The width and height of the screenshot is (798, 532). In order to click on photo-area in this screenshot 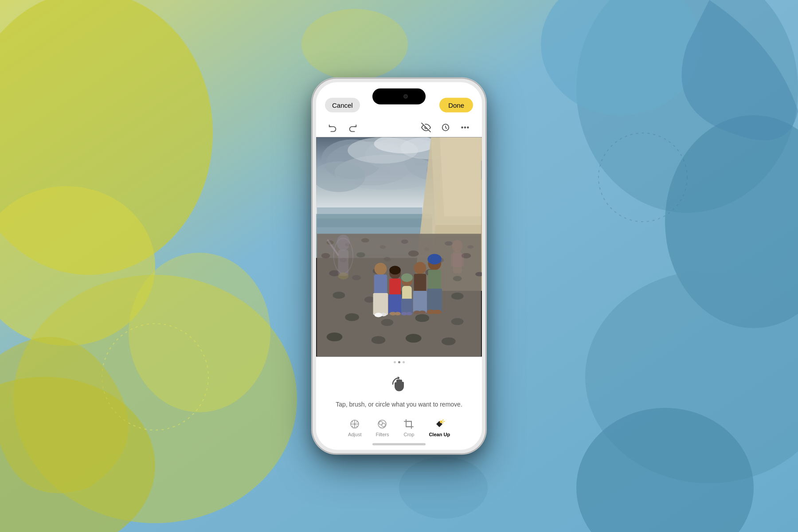, I will do `click(399, 247)`.